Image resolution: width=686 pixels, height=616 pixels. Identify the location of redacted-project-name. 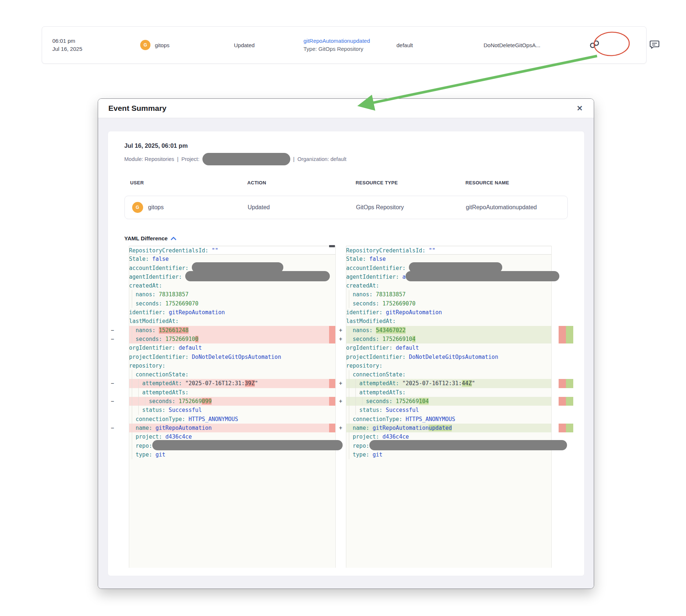
(246, 159).